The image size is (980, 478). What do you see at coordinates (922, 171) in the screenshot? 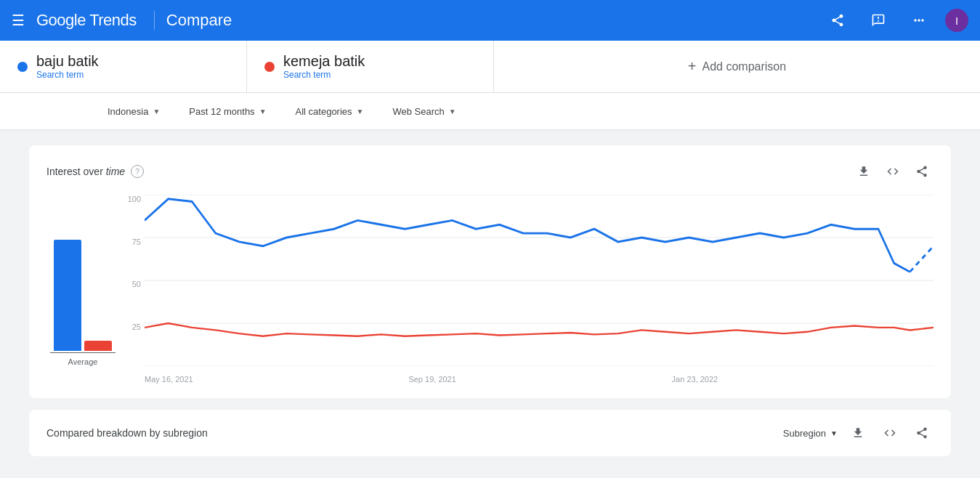
I see `share-button` at bounding box center [922, 171].